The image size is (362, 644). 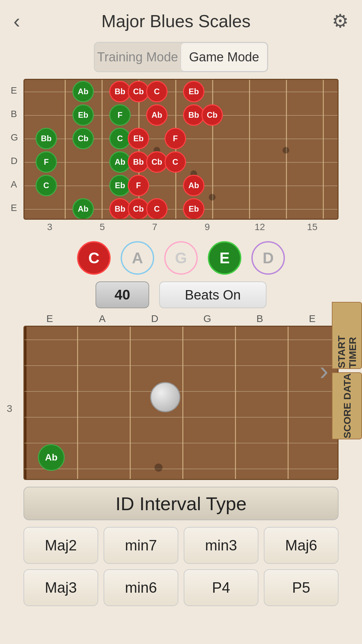 What do you see at coordinates (138, 139) in the screenshot?
I see `note-Eb-G-red: Eb` at bounding box center [138, 139].